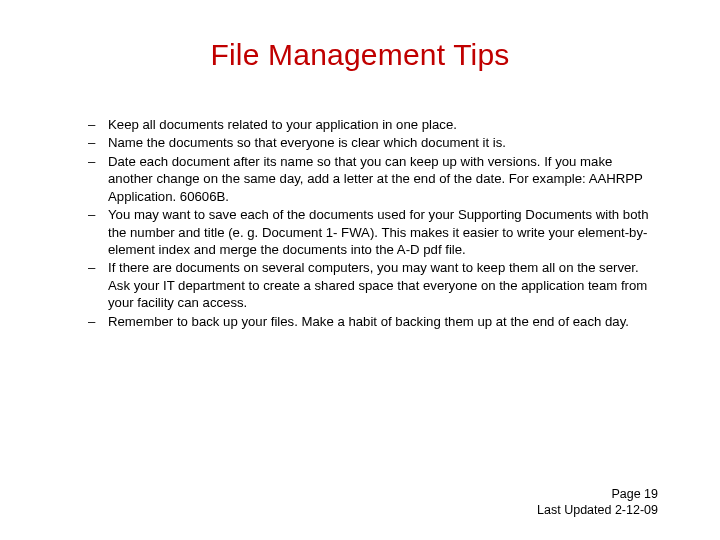 This screenshot has width=720, height=540. Describe the element at coordinates (360, 55) in the screenshot. I see `page-title: File Management Tips` at that location.